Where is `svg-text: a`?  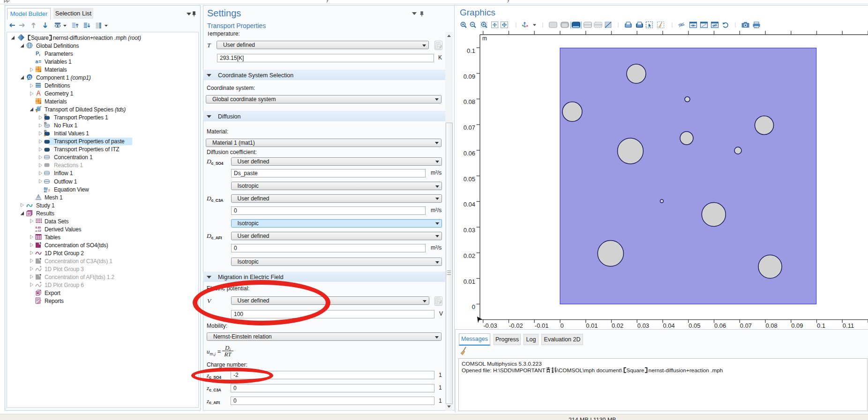 svg-text: a is located at coordinates (37, 61).